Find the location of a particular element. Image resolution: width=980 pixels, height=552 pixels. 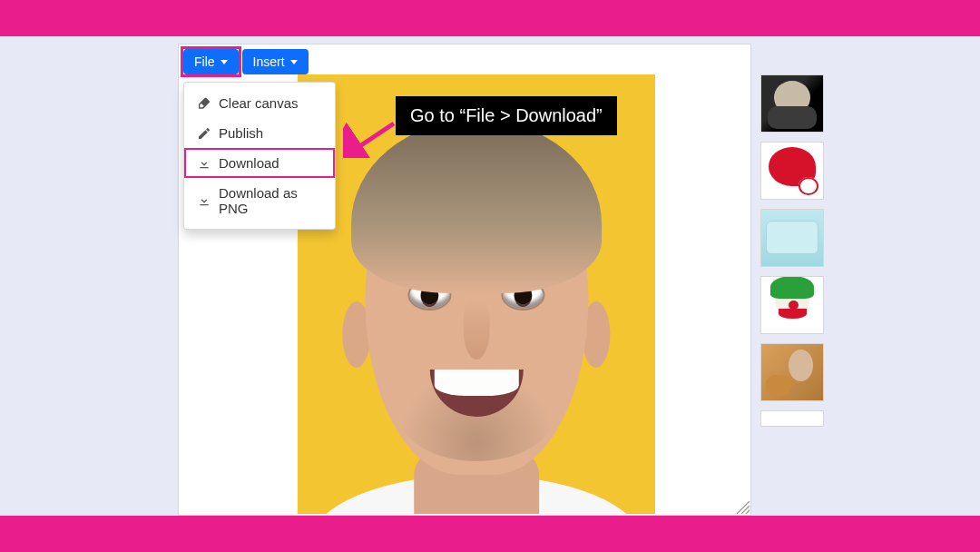

insert-button: Insert is located at coordinates (276, 62).